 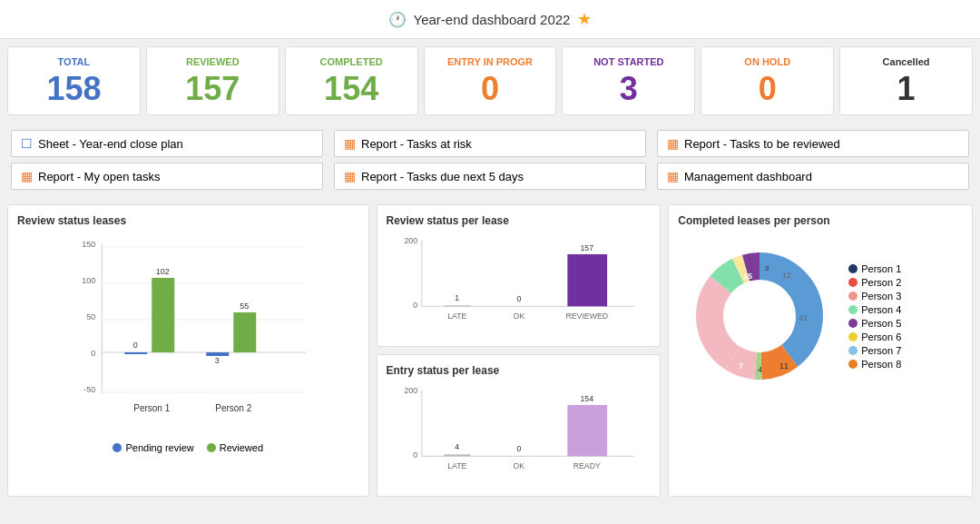 I want to click on legend-person1: Person 1, so click(x=875, y=269).